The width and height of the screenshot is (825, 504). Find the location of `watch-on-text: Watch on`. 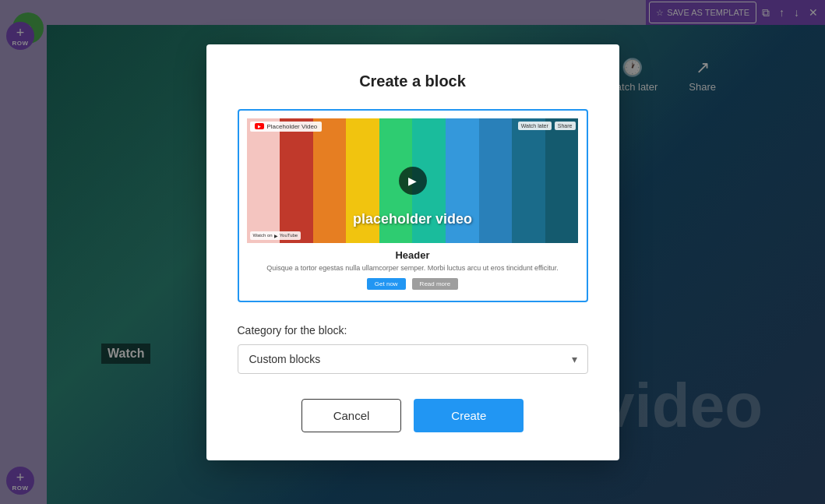

watch-on-text: Watch on is located at coordinates (263, 235).